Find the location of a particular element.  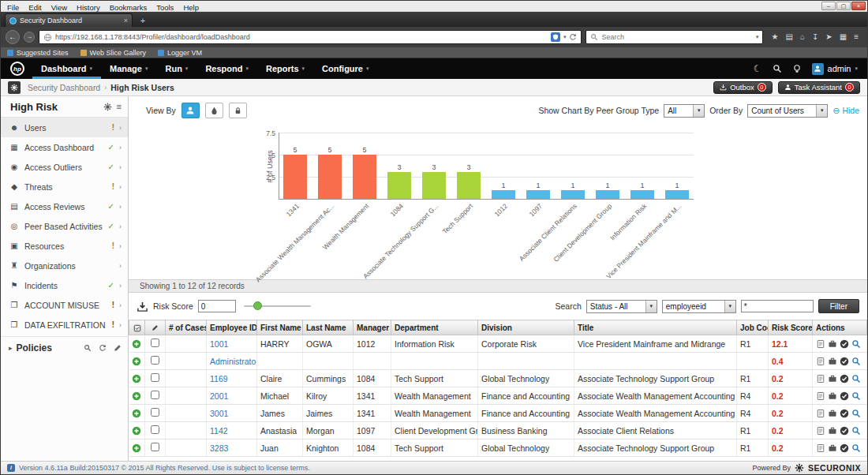

search-query-input is located at coordinates (777, 306).